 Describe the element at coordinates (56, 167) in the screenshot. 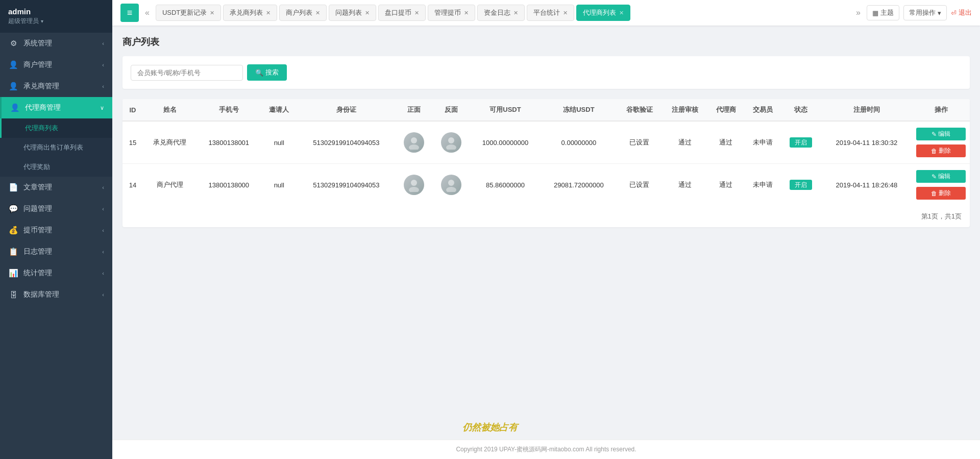

I see `sidebar-subitem-agent-reward: 代理奖励` at that location.